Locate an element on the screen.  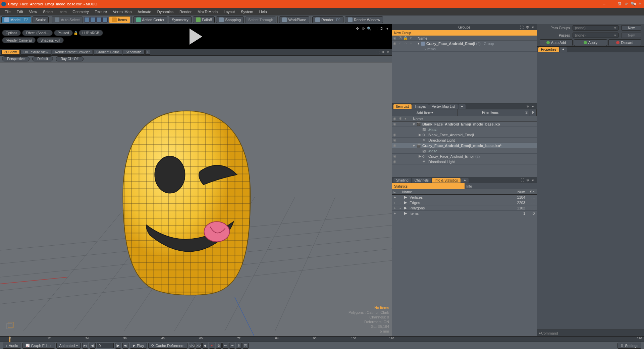
symmetry-button: Symmetry is located at coordinates (180, 20).